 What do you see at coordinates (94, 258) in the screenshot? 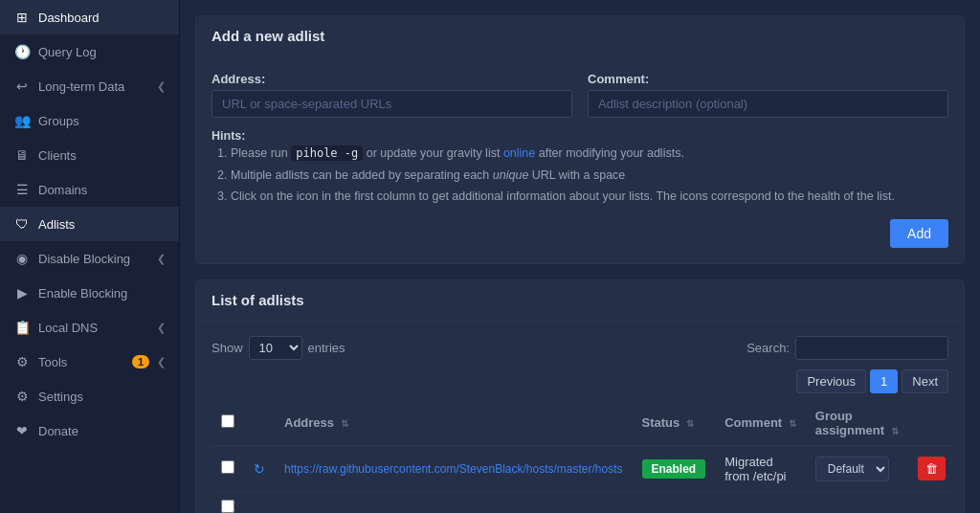
I see `sidebar-item-label: Disable Blocking` at bounding box center [94, 258].